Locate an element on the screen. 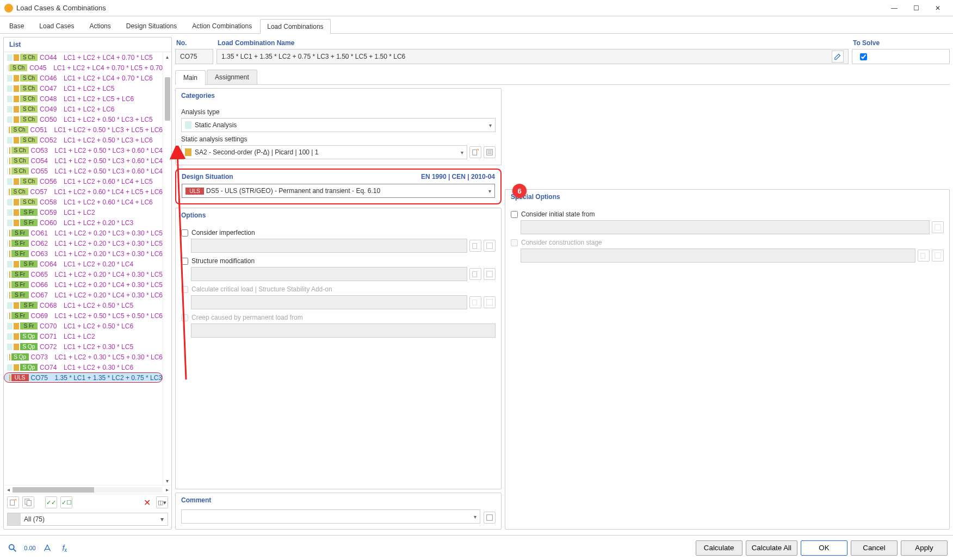 The width and height of the screenshot is (953, 560). app-icon is located at coordinates (9, 8).